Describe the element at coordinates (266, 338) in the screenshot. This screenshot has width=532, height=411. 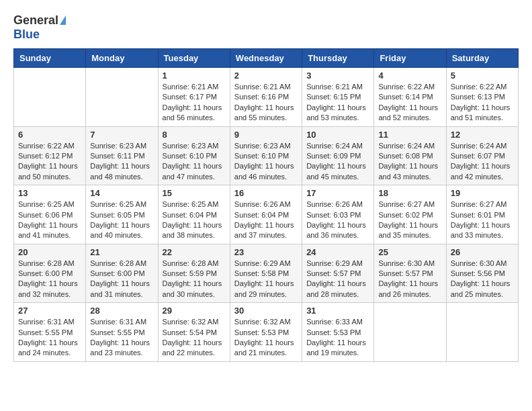
I see `day-info: Sunrise: 6:32 AM Sunset: 5:53 PM Dayligh…` at that location.